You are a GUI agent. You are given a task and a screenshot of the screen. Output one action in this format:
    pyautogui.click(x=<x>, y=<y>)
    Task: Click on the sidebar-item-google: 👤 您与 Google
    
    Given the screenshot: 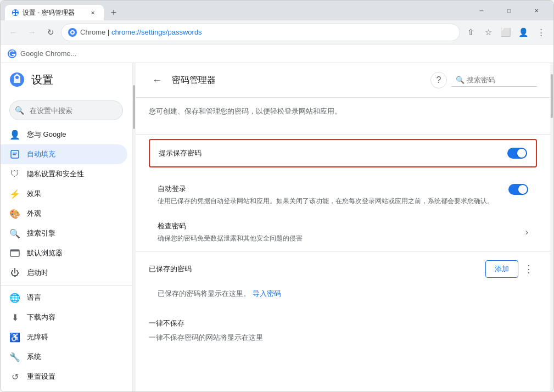 What is the action you would take?
    pyautogui.click(x=64, y=135)
    